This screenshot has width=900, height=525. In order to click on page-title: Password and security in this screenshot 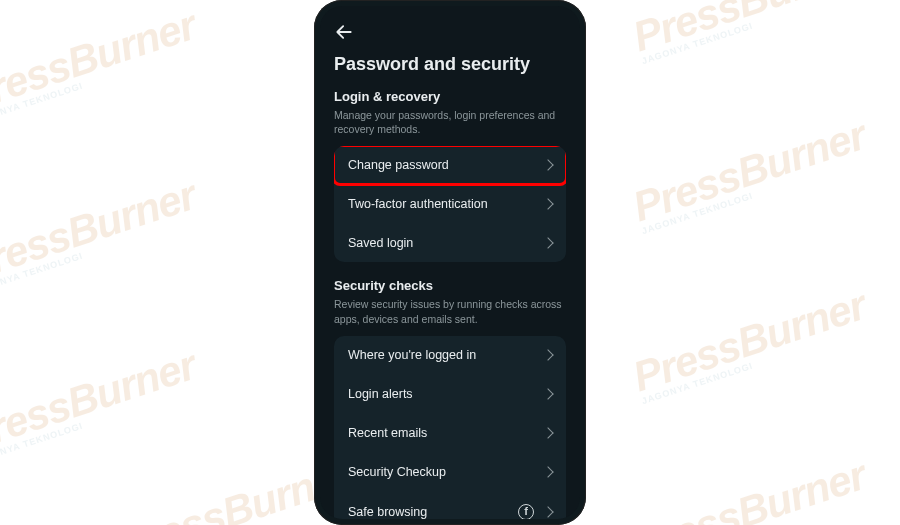, I will do `click(450, 64)`.